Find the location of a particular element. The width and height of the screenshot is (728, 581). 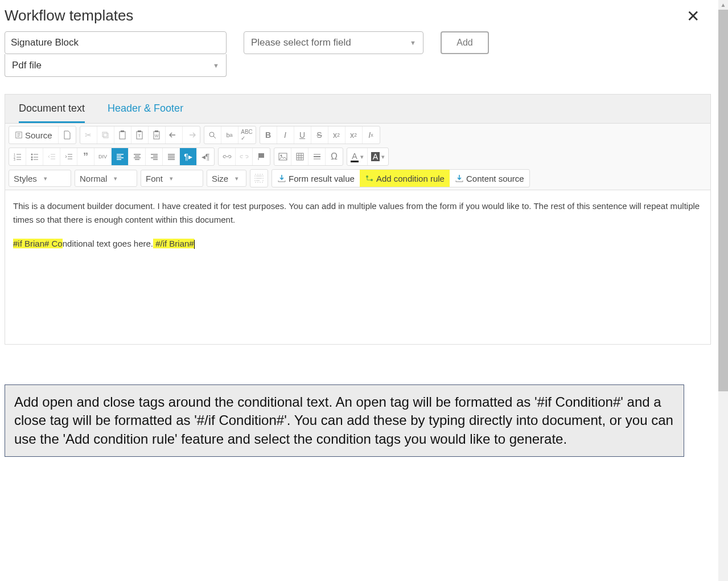

undo-icon is located at coordinates (174, 135).